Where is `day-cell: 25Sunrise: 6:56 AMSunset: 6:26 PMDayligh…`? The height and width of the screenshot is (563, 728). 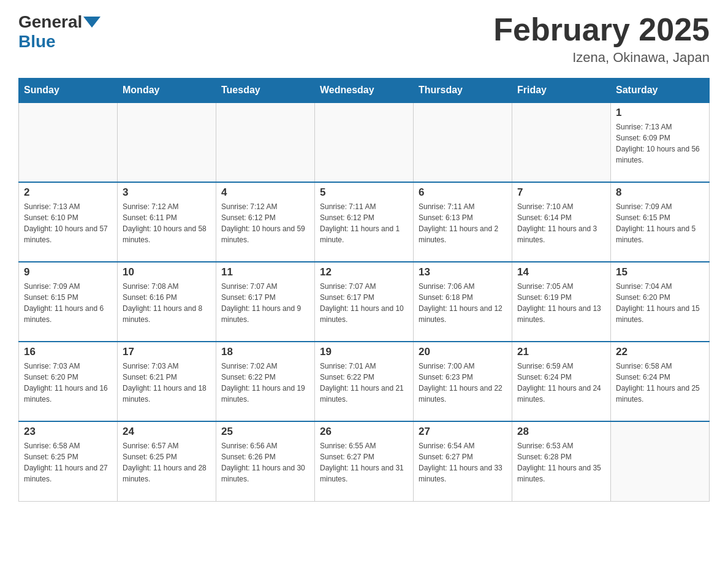 day-cell: 25Sunrise: 6:56 AMSunset: 6:26 PMDayligh… is located at coordinates (266, 461).